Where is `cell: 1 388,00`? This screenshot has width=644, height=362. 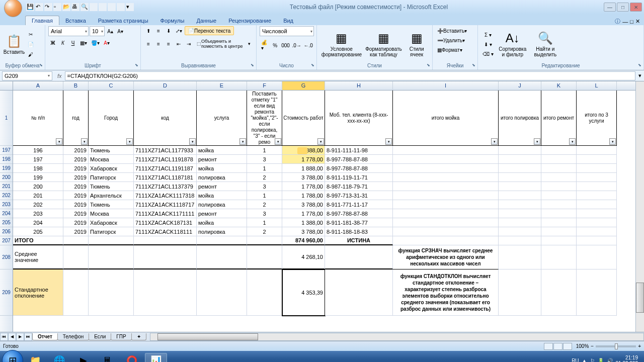
cell: 1 388,00 is located at coordinates (304, 223).